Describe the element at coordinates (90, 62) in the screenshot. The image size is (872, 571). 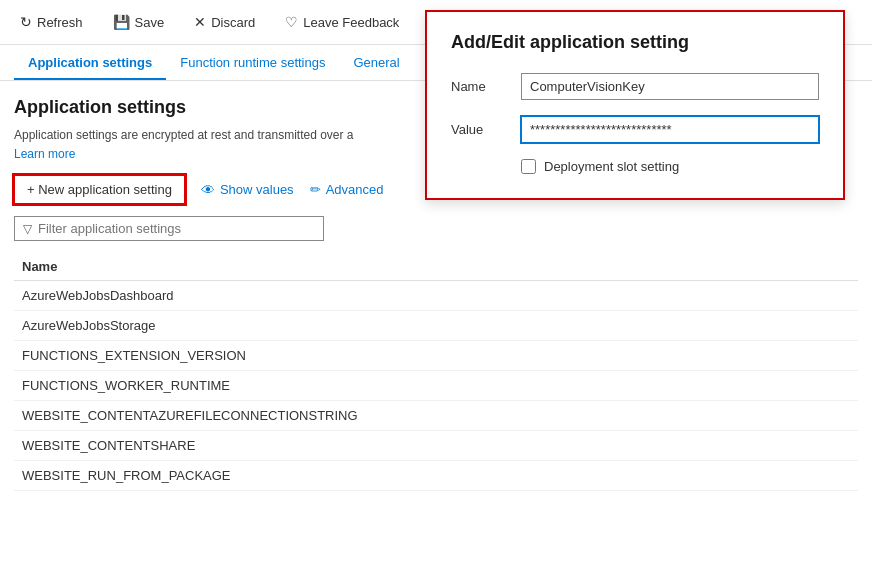
I see `tab-app-settings: Application settings` at that location.